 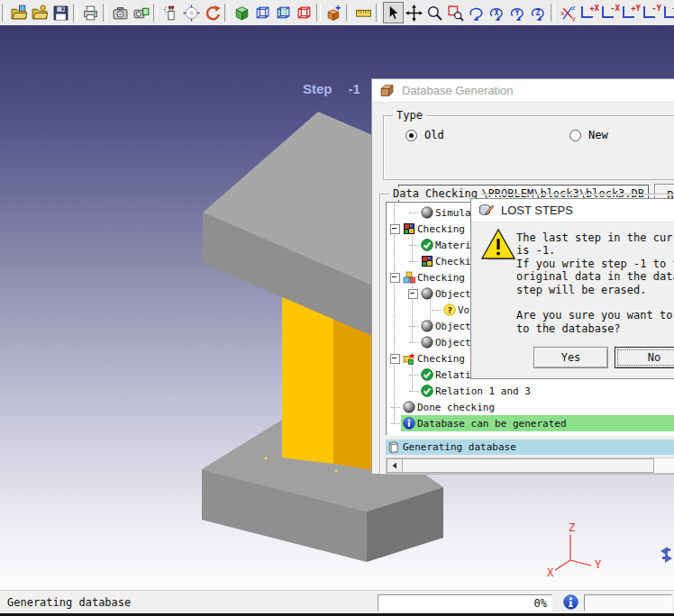 I want to click on horizontal-scrollbar, so click(x=530, y=466).